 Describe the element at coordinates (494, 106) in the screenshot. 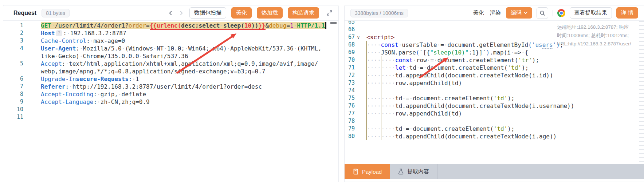

I see `code-line: 76········td.appendChild(document.create…` at that location.